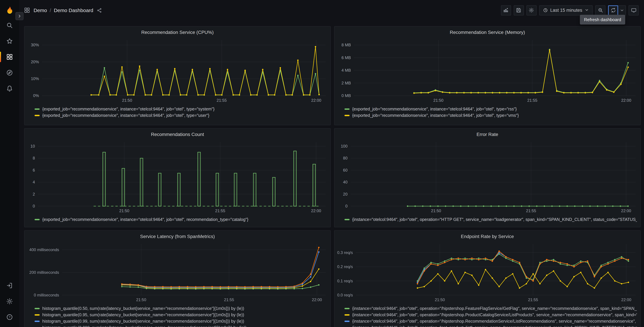 This screenshot has height=327, width=644. What do you see at coordinates (178, 134) in the screenshot?
I see `panel-title: Recommendations Count` at bounding box center [178, 134].